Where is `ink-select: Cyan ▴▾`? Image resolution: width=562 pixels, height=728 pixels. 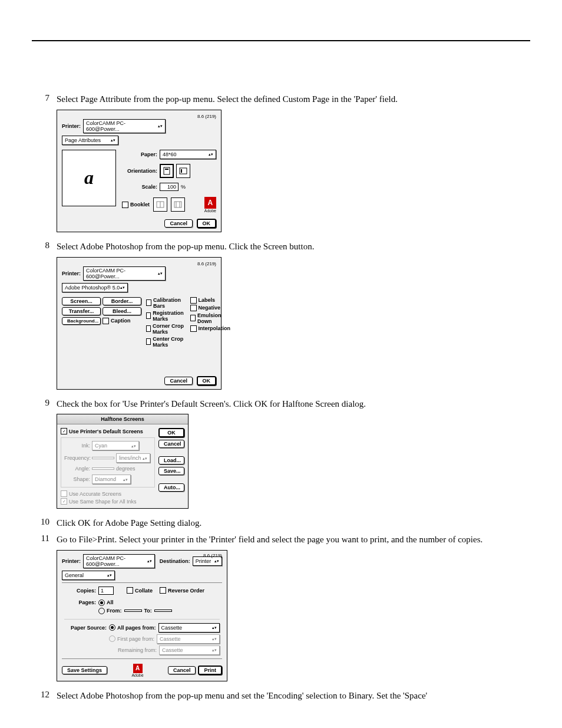
ink-select: Cyan ▴▾ is located at coordinates (115, 446).